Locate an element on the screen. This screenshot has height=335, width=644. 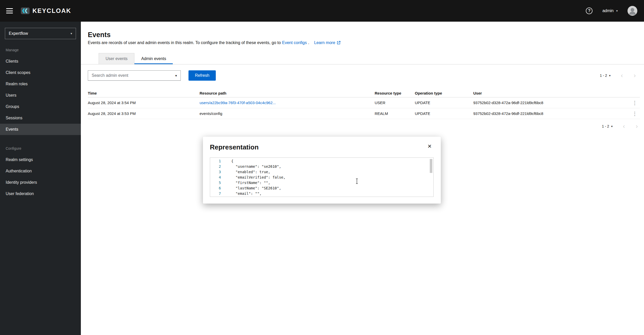
close-icon: × is located at coordinates (430, 146).